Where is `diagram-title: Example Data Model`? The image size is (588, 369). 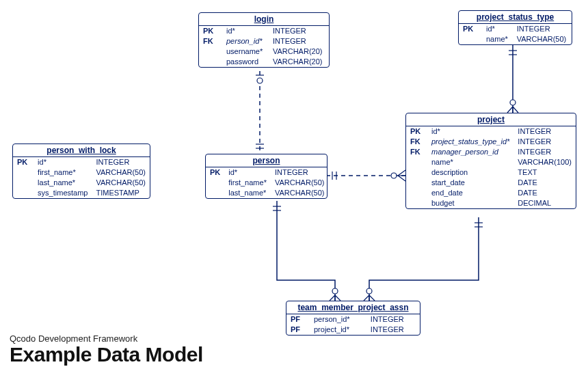
diagram-title: Example Data Model is located at coordinates (107, 355).